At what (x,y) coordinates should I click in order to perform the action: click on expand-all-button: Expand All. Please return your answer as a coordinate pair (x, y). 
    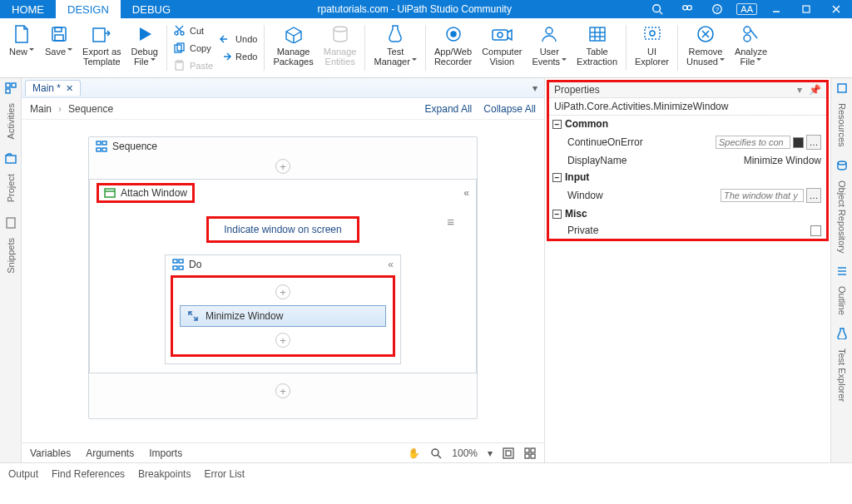
    Looking at the image, I should click on (449, 109).